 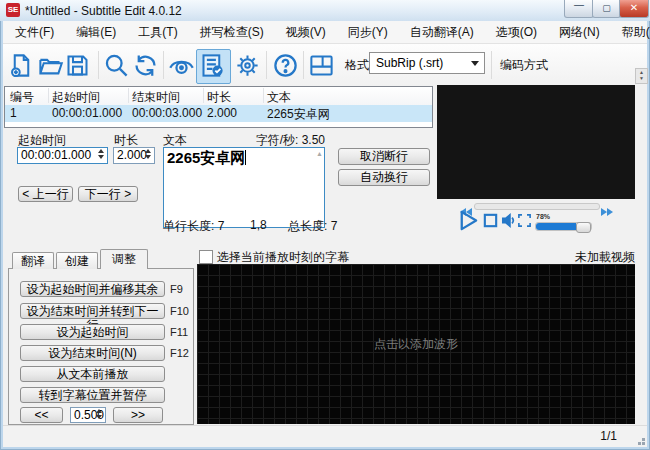 I want to click on cell-number: 1, so click(x=14, y=113).